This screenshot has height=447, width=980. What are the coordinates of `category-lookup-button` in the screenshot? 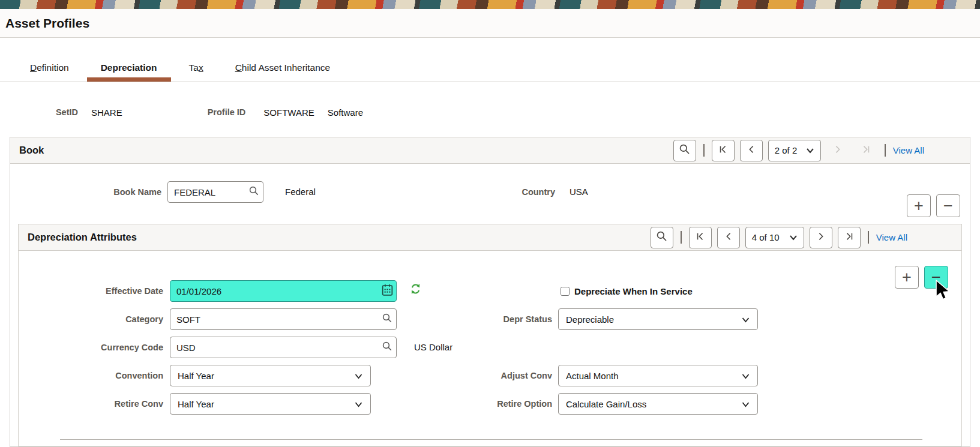 It's located at (387, 319).